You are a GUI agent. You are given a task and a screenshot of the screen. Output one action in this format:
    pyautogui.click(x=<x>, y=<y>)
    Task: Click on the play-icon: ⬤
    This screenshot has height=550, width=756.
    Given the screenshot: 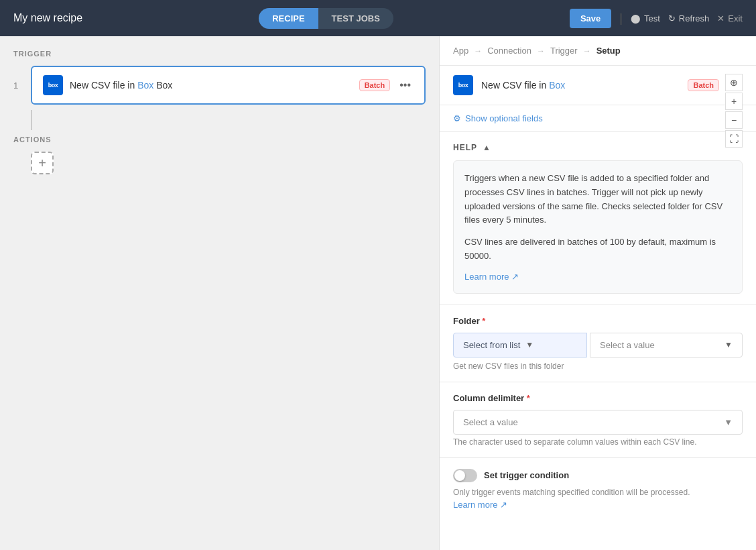 What is the action you would take?
    pyautogui.click(x=635, y=19)
    